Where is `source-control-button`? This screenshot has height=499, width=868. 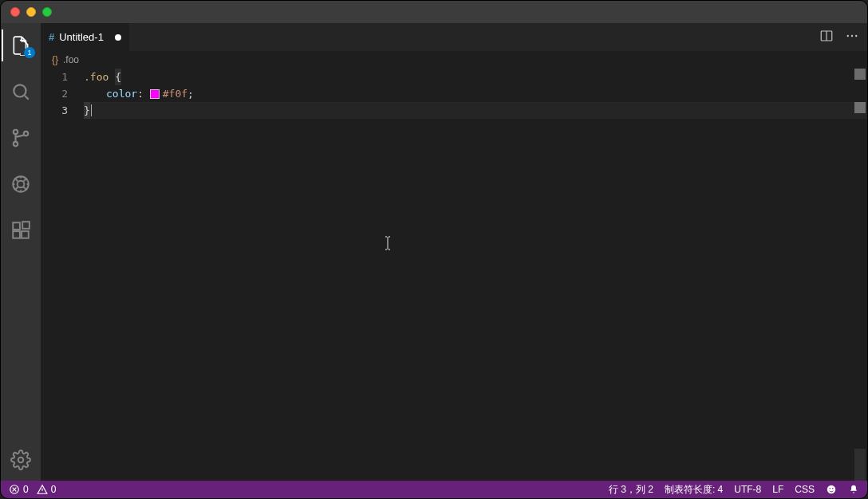
source-control-button is located at coordinates (21, 138).